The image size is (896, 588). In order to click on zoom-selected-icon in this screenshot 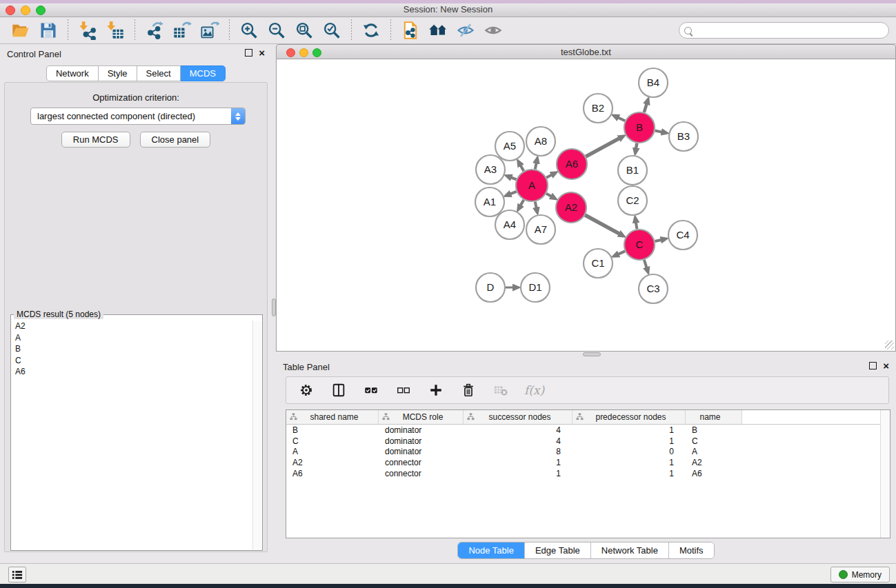, I will do `click(332, 30)`.